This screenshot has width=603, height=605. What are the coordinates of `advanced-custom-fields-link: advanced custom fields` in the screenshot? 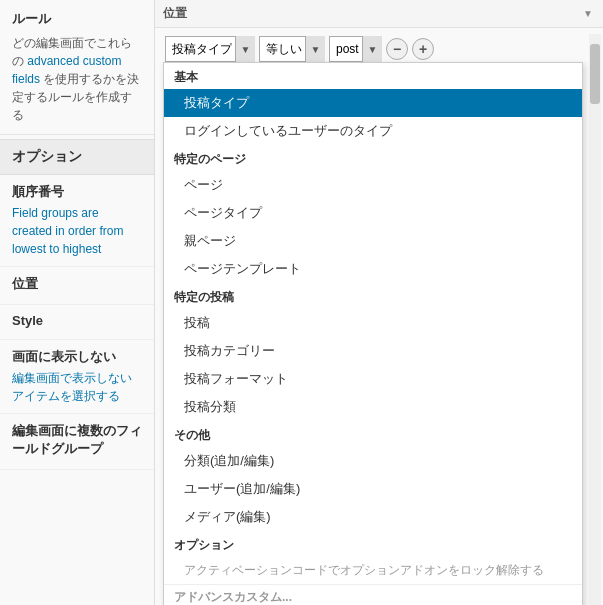 It's located at (66, 70).